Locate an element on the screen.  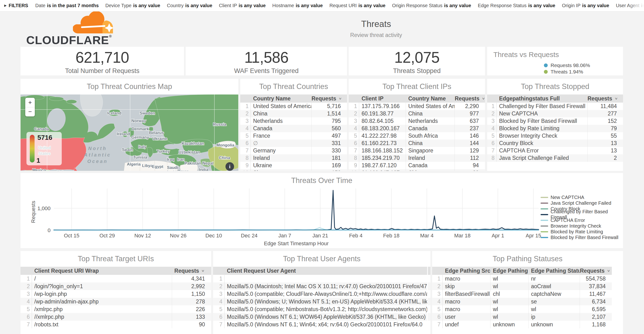
table-cell: nr is located at coordinates (554, 279).